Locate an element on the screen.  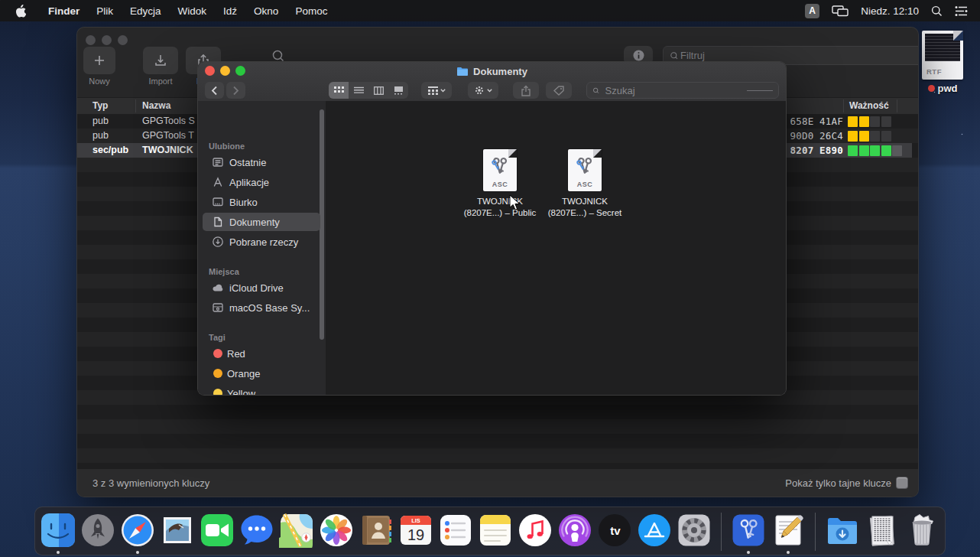
dock-mail is located at coordinates (177, 530).